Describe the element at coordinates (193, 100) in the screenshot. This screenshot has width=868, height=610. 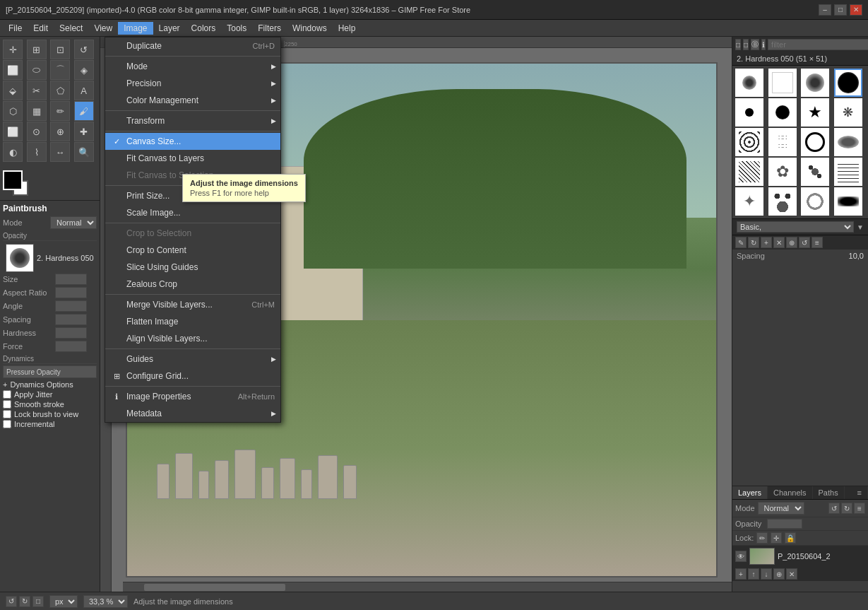
I see `menu-color-mgmt: Color Management` at that location.